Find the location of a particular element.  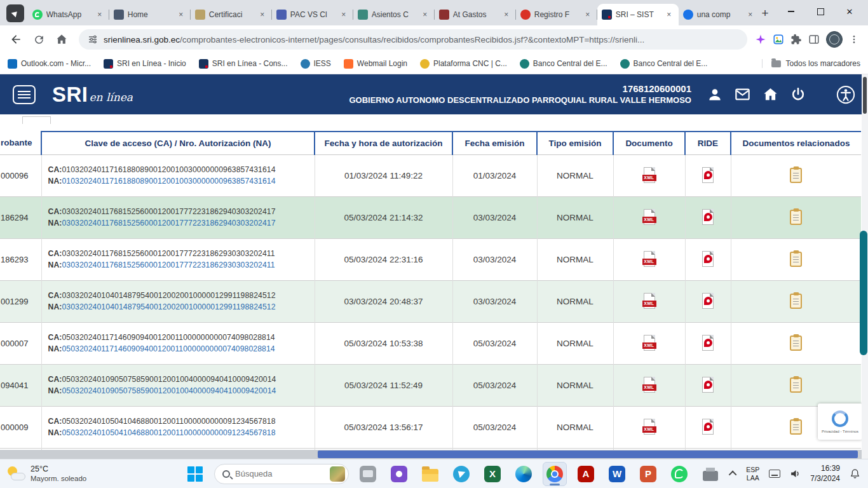

column-header-fecha-emision: Fecha emisión is located at coordinates (494, 143).